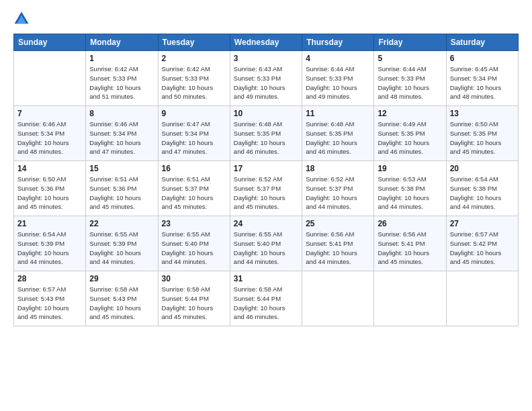  What do you see at coordinates (410, 169) in the screenshot?
I see `day-number: 19` at bounding box center [410, 169].